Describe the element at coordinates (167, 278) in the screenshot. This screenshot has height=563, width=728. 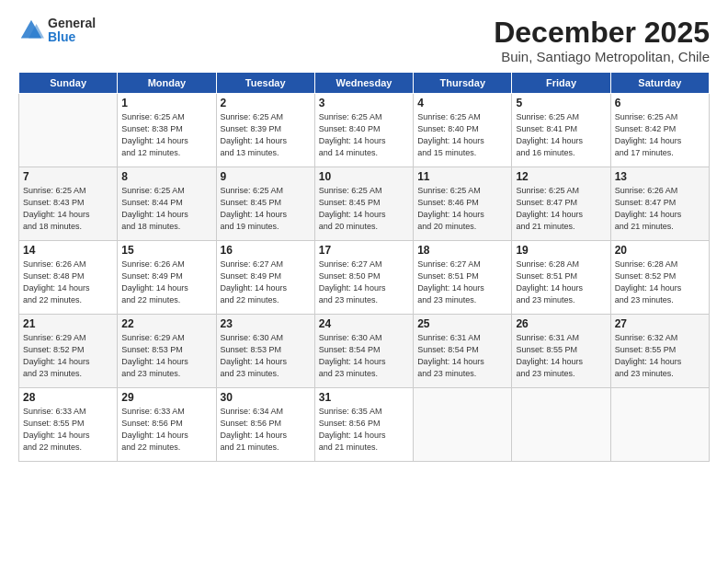
I see `day-cell: 15Sunrise: 6:26 AM Sunset: 8:49 PM Dayli…` at that location.